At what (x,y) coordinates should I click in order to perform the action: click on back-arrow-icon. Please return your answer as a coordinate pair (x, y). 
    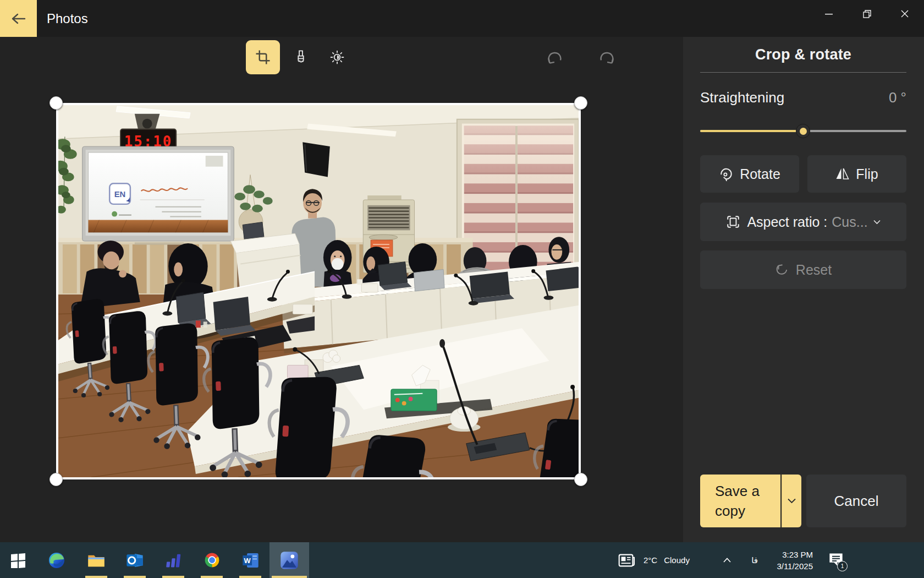
    Looking at the image, I should click on (19, 19).